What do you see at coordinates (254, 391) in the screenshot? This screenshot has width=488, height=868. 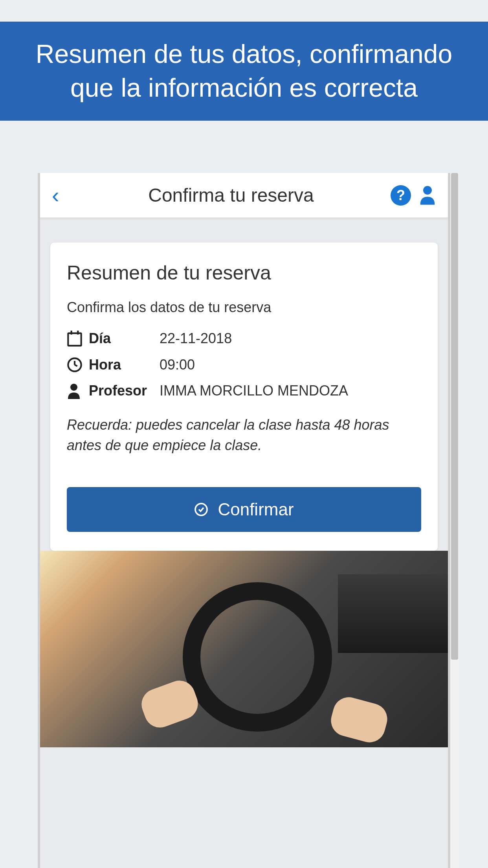 I see `teacher-value: IMMA MORCILLO MENDOZA` at bounding box center [254, 391].